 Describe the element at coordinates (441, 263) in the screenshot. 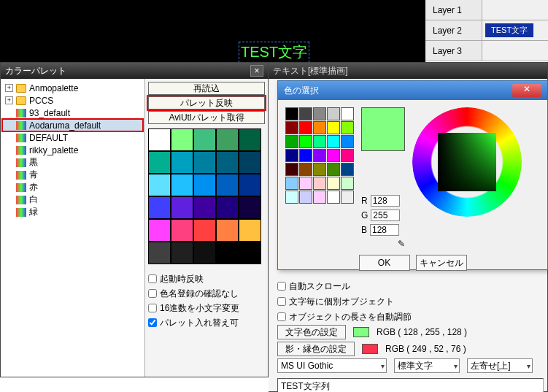

I see `cancel-button: キャンセル` at that location.